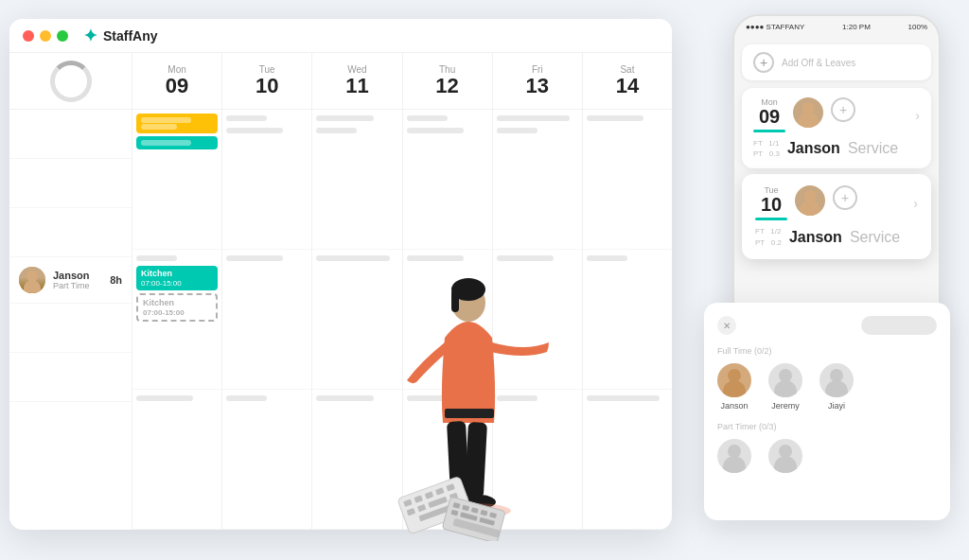  I want to click on schedule-card-mon: Mon 09 + › FT 1/1 PT 0.3 Janson Service, so click(837, 129).